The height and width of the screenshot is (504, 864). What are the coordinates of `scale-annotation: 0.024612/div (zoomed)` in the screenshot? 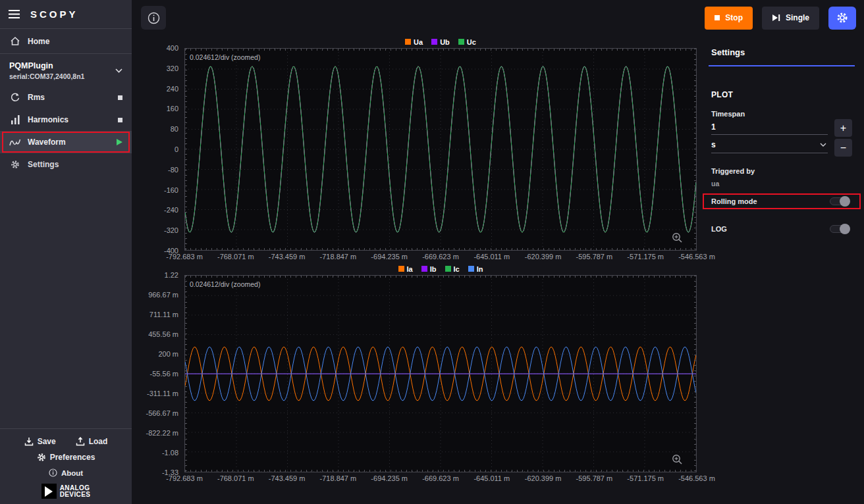 It's located at (225, 57).